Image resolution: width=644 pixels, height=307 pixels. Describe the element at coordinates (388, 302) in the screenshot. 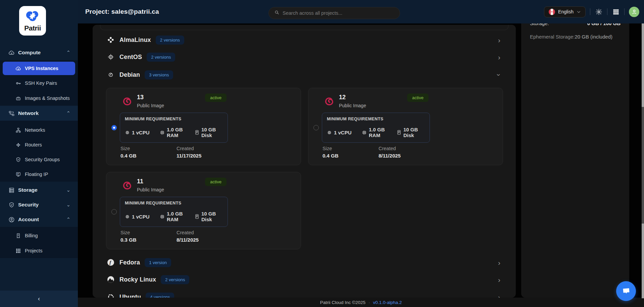

I see `footer-version-link: v0.1.0-alpha.2` at that location.